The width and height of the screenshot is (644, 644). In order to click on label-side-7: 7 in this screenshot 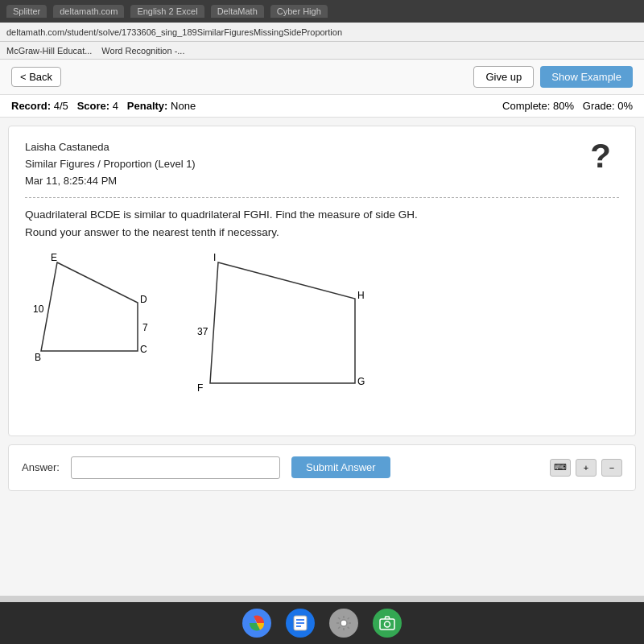, I will do `click(145, 328)`.